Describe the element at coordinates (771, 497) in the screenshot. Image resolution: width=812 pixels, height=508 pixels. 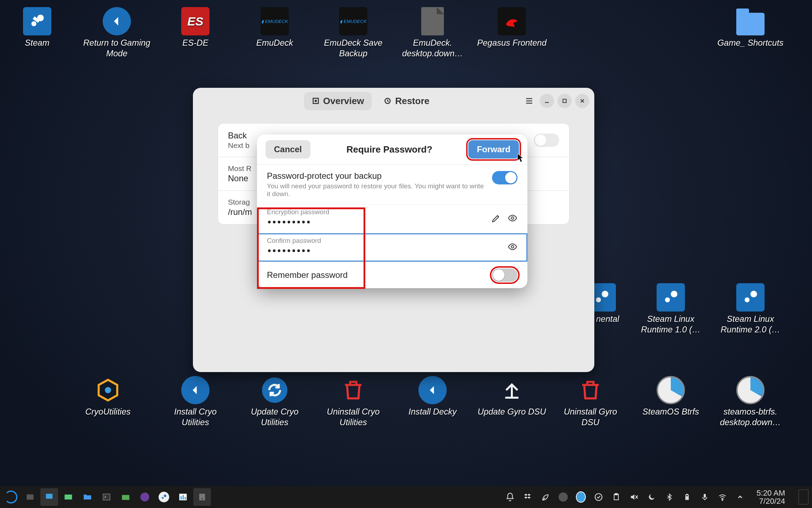
I see `clock: 5:20 AM 7/20/24` at that location.